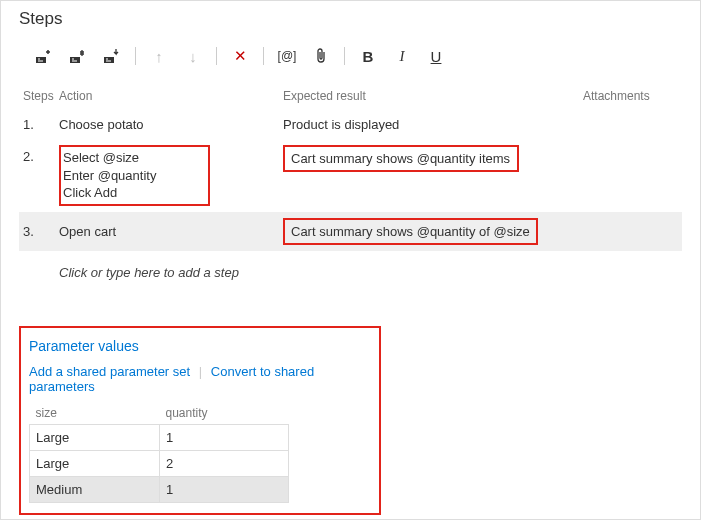  What do you see at coordinates (78, 56) in the screenshot?
I see `insert-step-before-icon` at bounding box center [78, 56].